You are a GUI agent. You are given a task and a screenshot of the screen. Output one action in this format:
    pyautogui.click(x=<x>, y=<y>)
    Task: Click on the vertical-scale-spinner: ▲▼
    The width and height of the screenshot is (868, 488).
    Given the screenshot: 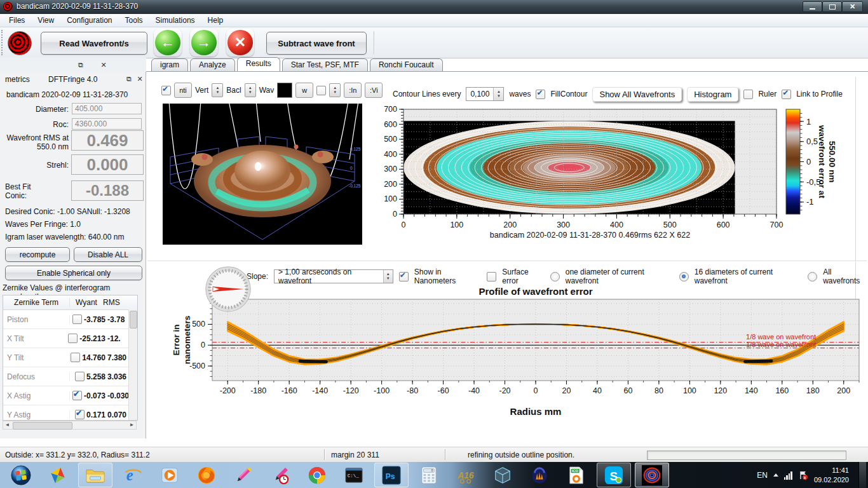 What is the action you would take?
    pyautogui.click(x=217, y=90)
    